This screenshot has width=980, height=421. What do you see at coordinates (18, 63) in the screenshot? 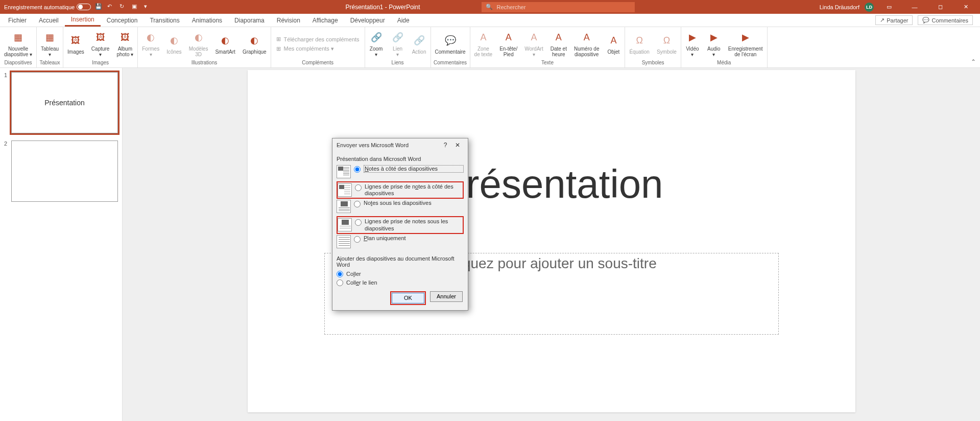
I see `group-label: Diapositives` at bounding box center [18, 63].